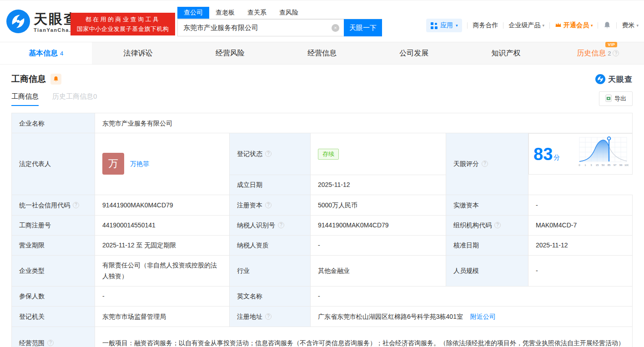 Image resolution: width=644 pixels, height=347 pixels. Describe the element at coordinates (506, 53) in the screenshot. I see `tab-intellectual-property: 知识产权` at that location.